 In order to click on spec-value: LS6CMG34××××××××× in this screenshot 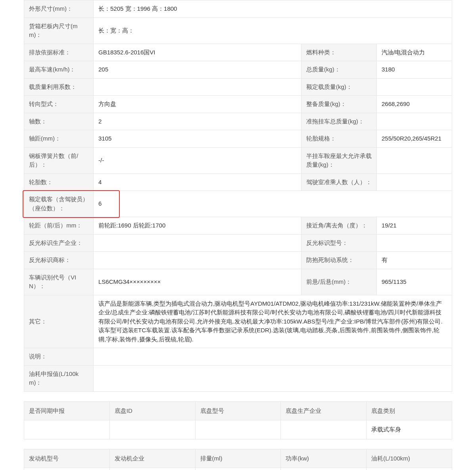, I will do `click(198, 282)`.